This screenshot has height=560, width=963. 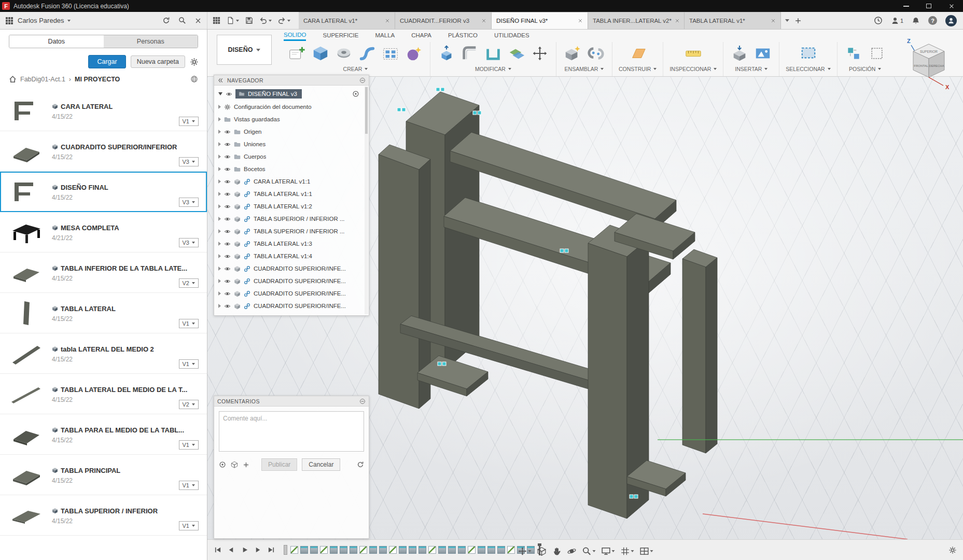 I want to click on tree-node-component: TABLA LATERAL v1:3, so click(x=290, y=244).